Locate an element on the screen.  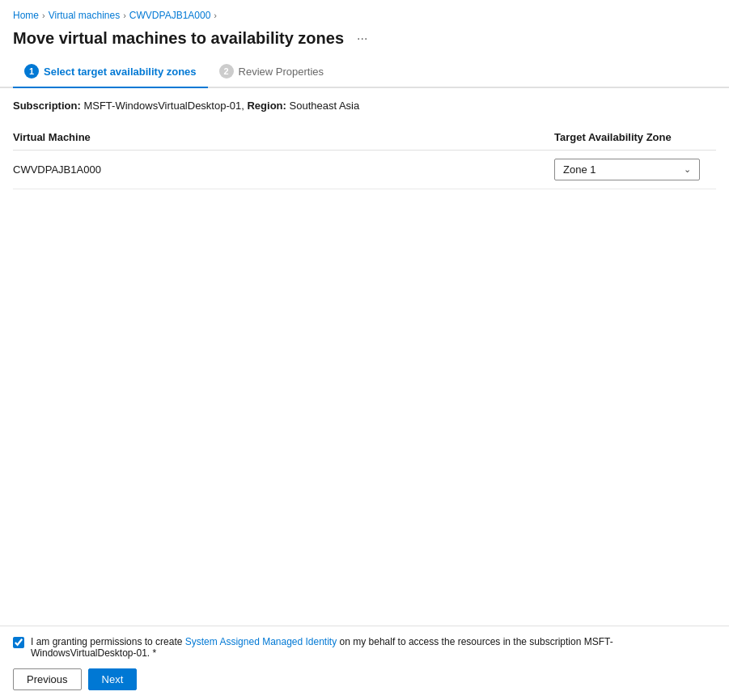
tab-review-properties: 2 Review Properties is located at coordinates (272, 72).